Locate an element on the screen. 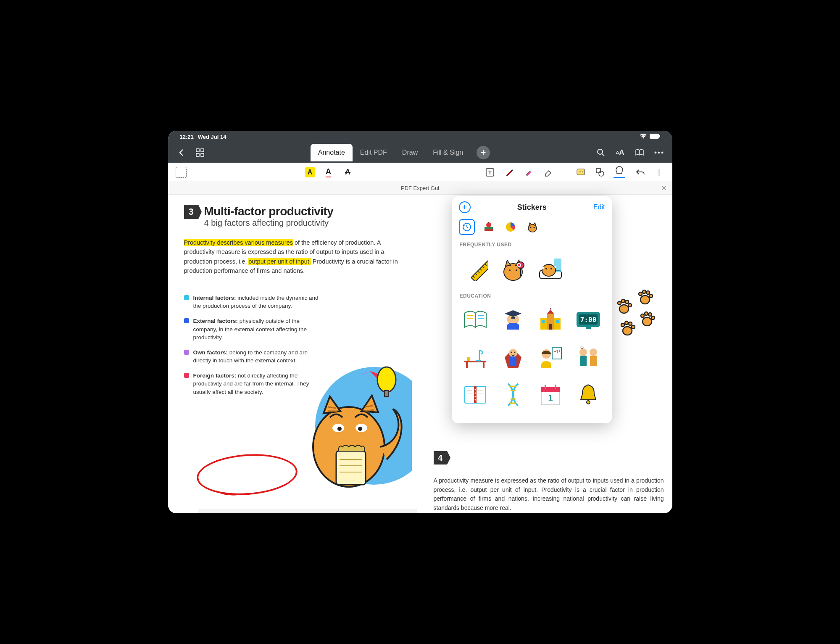  sticker-calendar: 1 is located at coordinates (551, 395).